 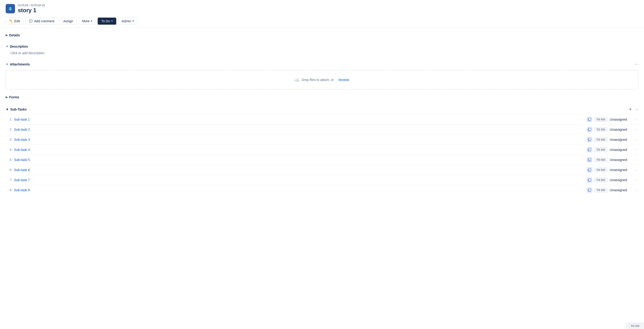 I want to click on admin-button: Admin ▾, so click(x=128, y=21).